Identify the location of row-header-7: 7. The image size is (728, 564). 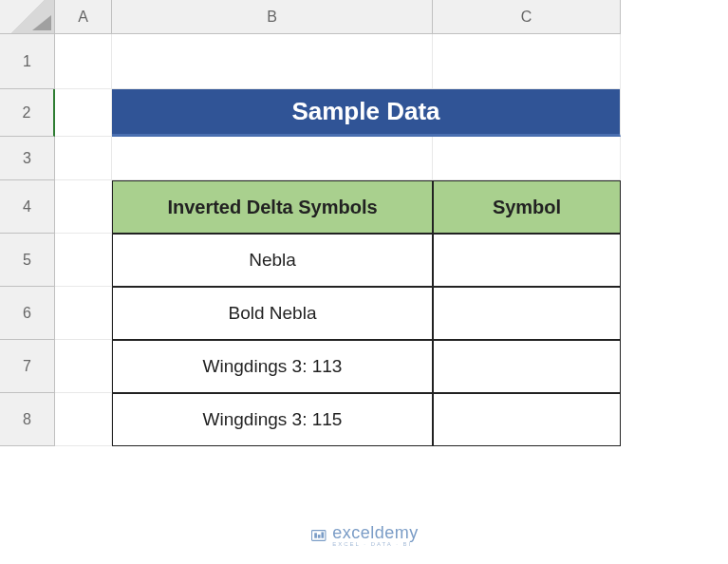
(28, 367).